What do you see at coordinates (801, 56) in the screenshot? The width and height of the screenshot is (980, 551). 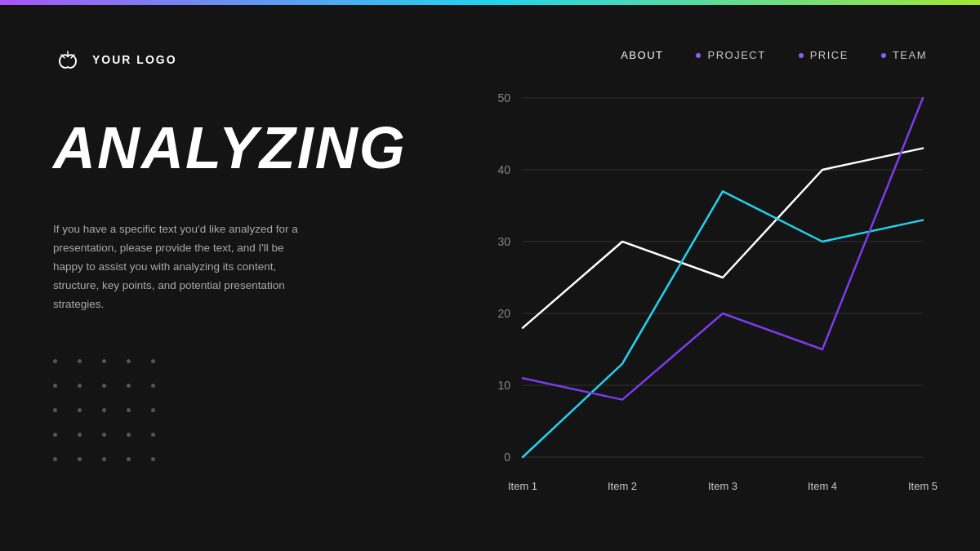 I see `nav-dot-price` at bounding box center [801, 56].